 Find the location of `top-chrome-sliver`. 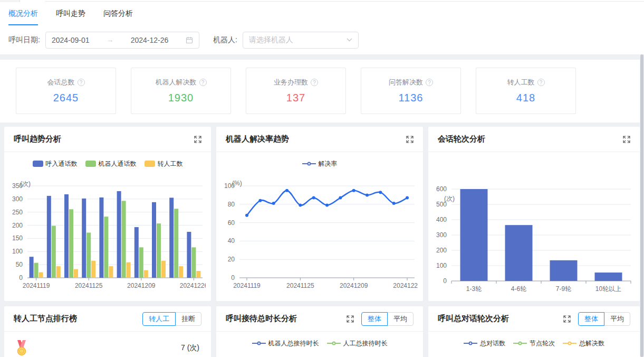

top-chrome-sliver is located at coordinates (322, 1).